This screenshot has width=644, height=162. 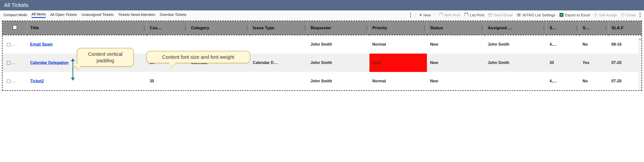 I want to click on cell-issue, so click(x=278, y=81).